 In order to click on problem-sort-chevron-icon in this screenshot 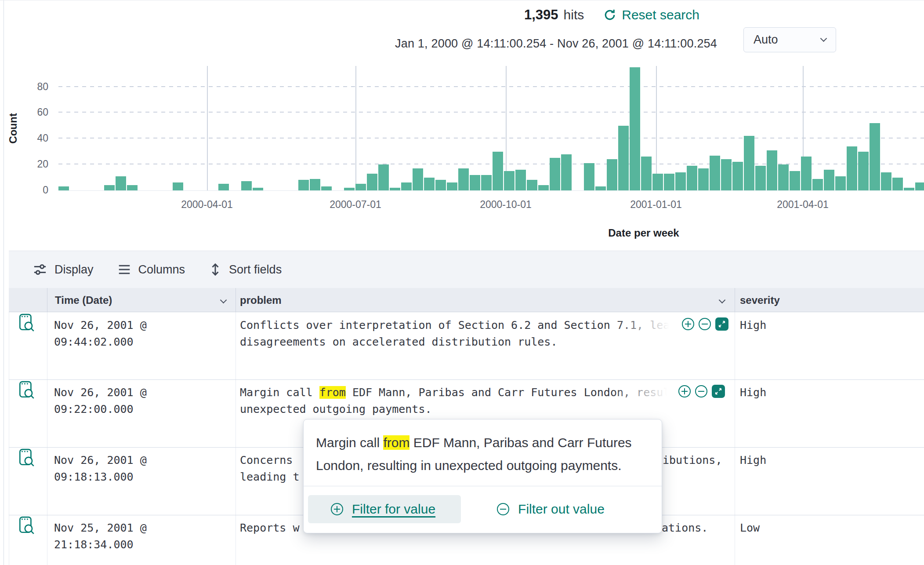, I will do `click(722, 300)`.